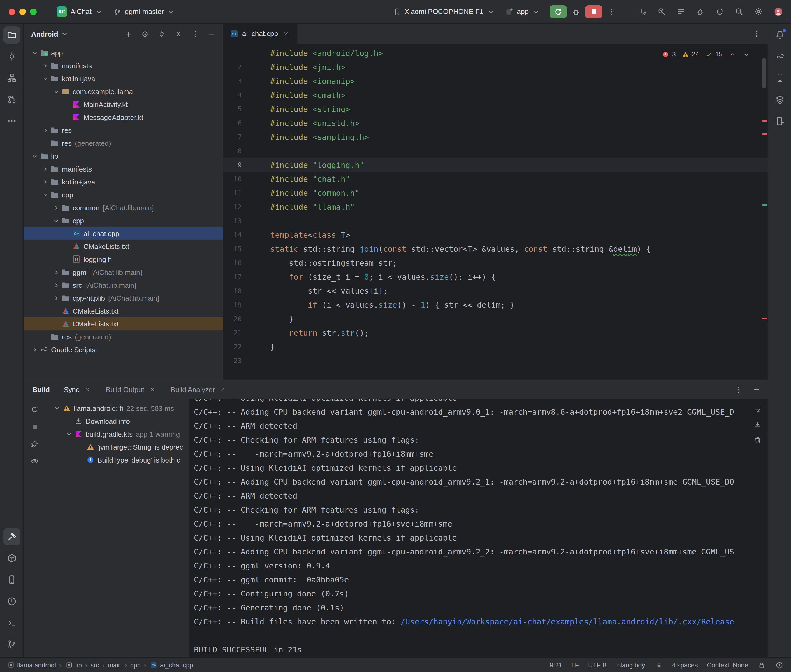 The width and height of the screenshot is (791, 672). What do you see at coordinates (738, 389) in the screenshot?
I see `build-options-button` at bounding box center [738, 389].